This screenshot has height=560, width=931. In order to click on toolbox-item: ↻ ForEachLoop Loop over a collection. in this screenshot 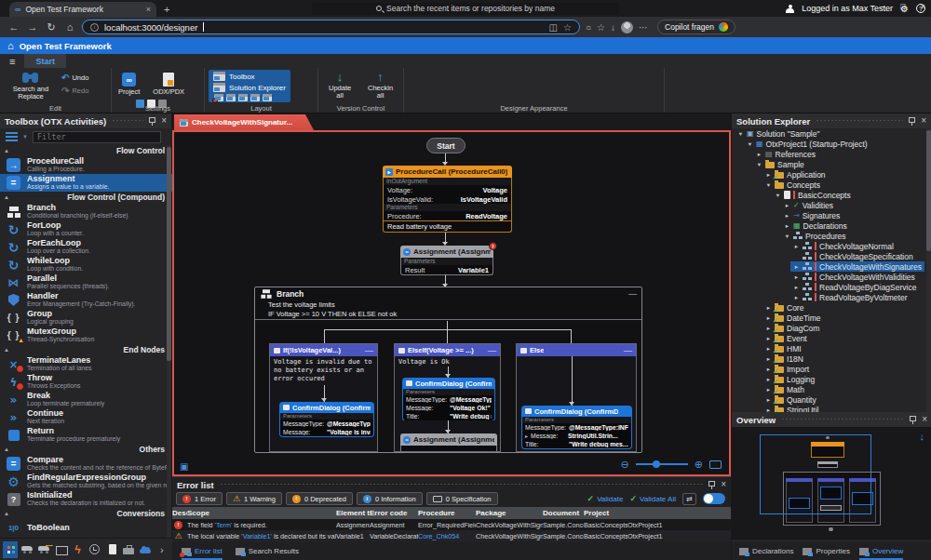, I will do `click(86, 247)`.